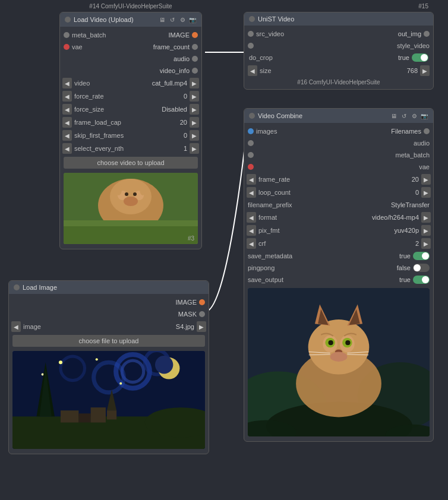  I want to click on skip-frames-label: skip_first_frames, so click(128, 135).